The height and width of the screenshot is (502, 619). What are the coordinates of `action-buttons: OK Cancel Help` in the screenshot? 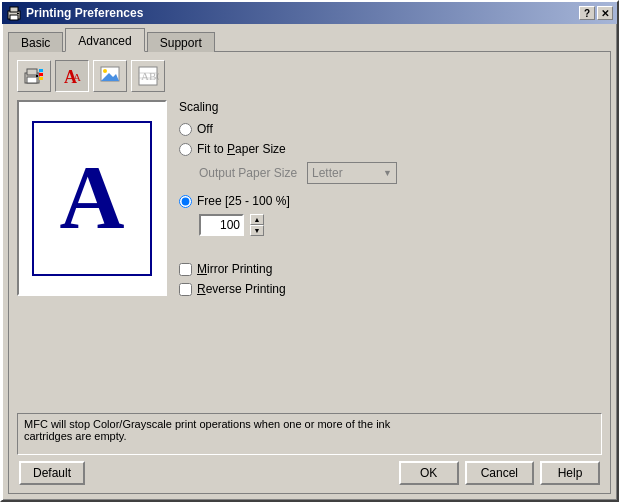 It's located at (500, 473).